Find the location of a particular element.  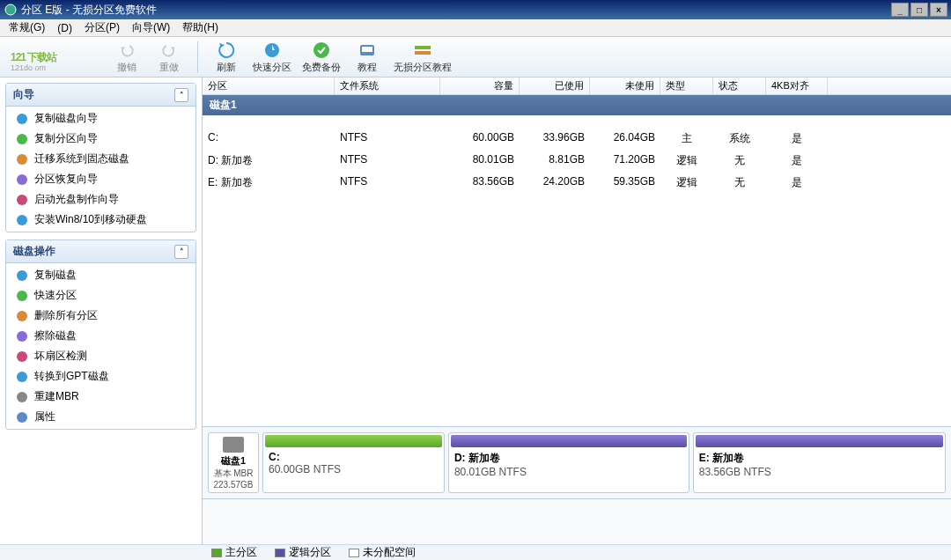

sidebar-item: 坏扇区检测 is located at coordinates (100, 356).